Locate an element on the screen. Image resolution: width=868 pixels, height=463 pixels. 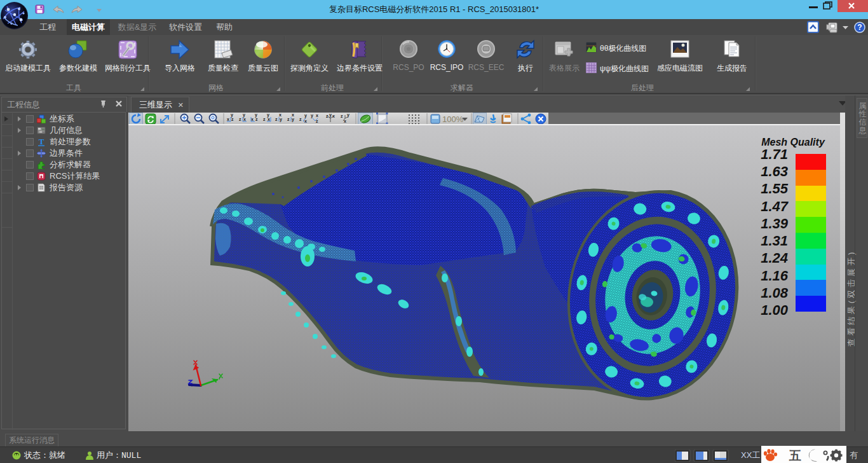
svg-text: 五 is located at coordinates (795, 455).